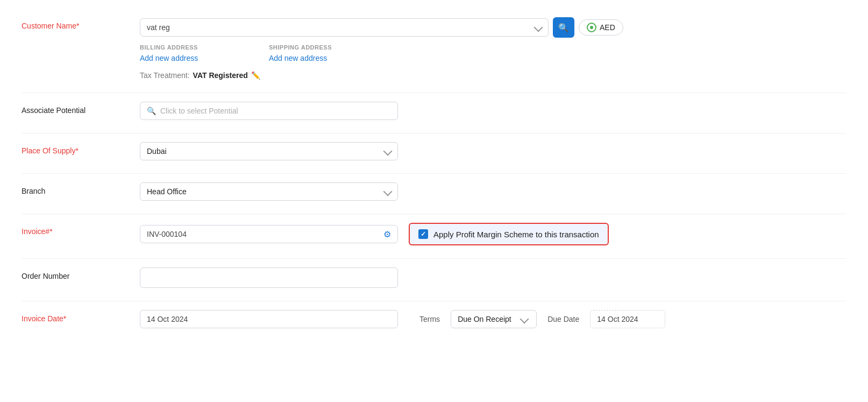  What do you see at coordinates (434, 319) in the screenshot?
I see `invoice-date-row: Invoice Date* 14 Oct 2024 Terms Due On R…` at bounding box center [434, 319].